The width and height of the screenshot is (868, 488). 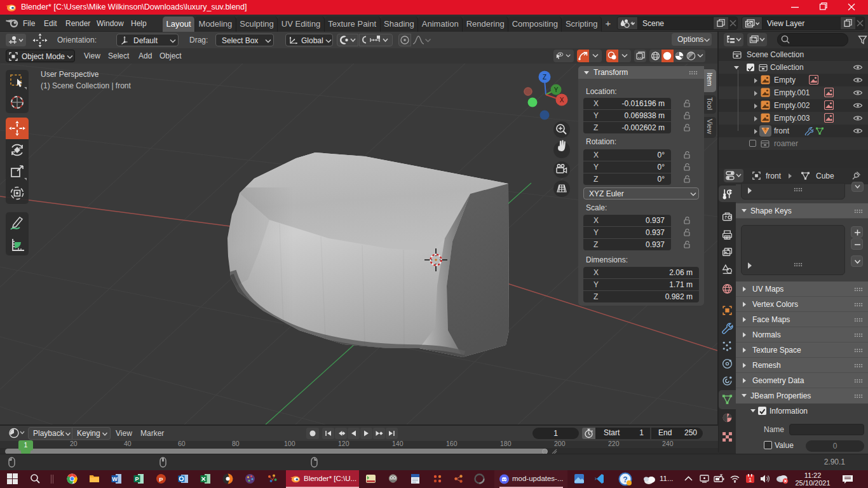 What do you see at coordinates (557, 90) in the screenshot?
I see `svg-text: Y` at bounding box center [557, 90].